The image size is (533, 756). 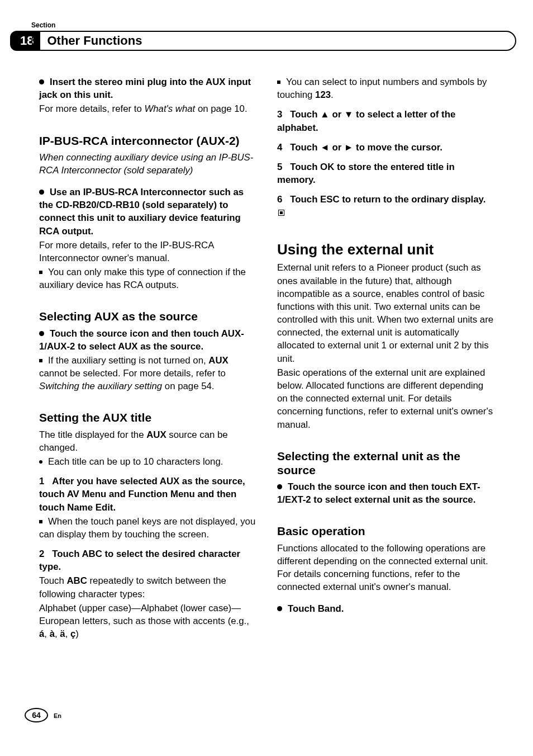 What do you see at coordinates (386, 608) in the screenshot?
I see `basic-lead: Touch Band.` at bounding box center [386, 608].